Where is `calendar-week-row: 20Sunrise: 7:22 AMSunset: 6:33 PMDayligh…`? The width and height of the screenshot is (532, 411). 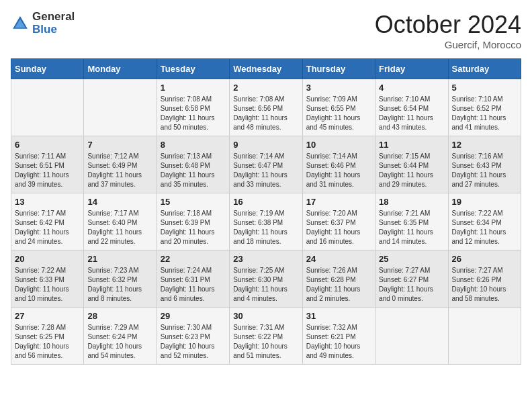
calendar-week-row: 20Sunrise: 7:22 AMSunset: 6:33 PMDayligh… is located at coordinates (266, 279).